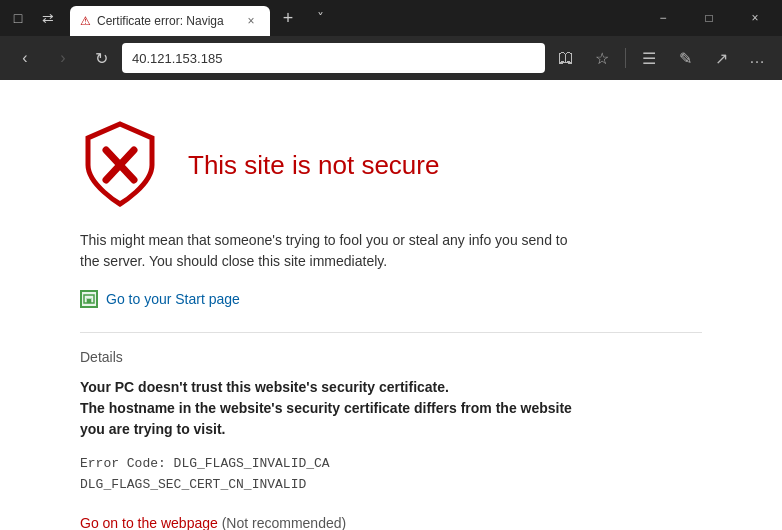 This screenshot has height=530, width=782. I want to click on more-button: …, so click(757, 58).